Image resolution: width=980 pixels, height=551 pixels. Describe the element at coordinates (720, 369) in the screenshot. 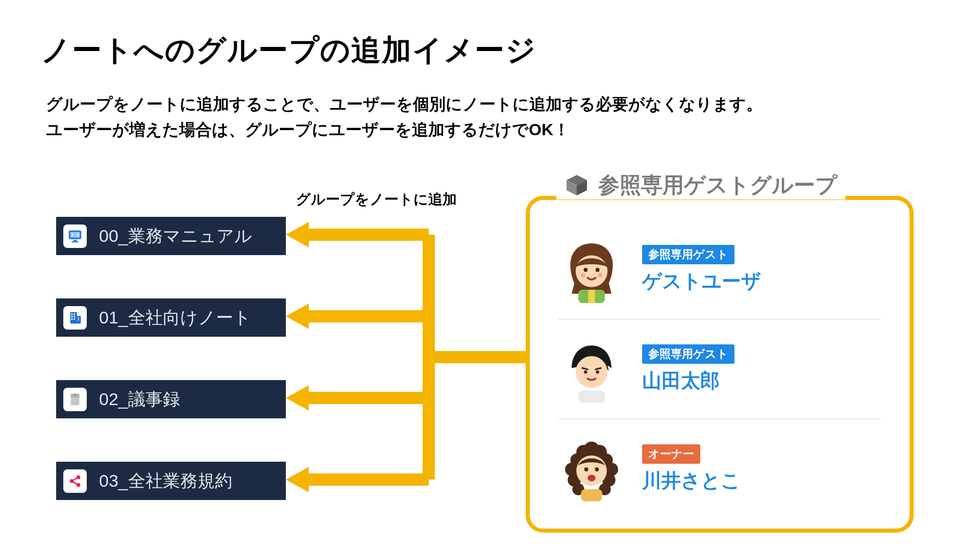

I see `group-member-1: 参照専用ゲスト 山田太郎` at that location.